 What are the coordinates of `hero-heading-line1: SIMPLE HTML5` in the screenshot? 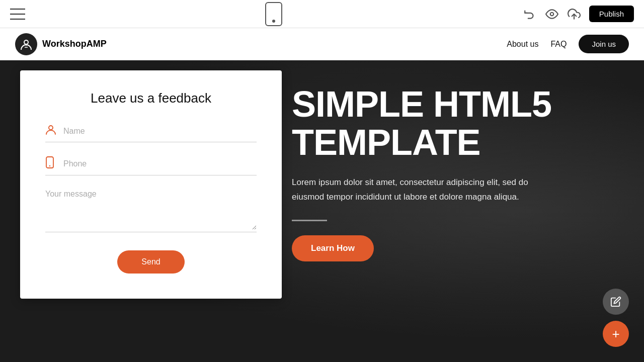 It's located at (422, 104).